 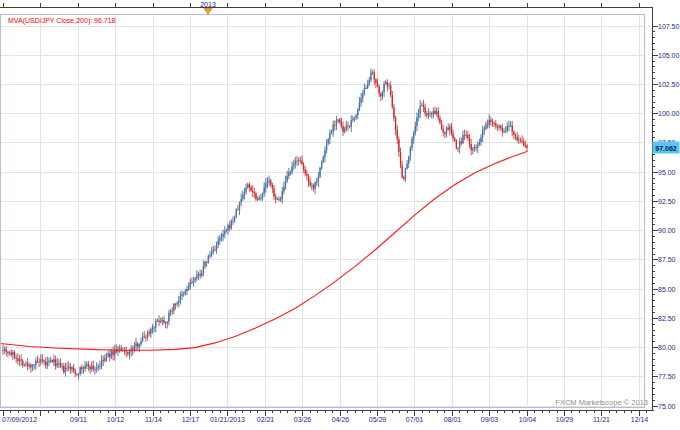 What do you see at coordinates (116, 420) in the screenshot?
I see `x-axis-label: 10/12` at bounding box center [116, 420].